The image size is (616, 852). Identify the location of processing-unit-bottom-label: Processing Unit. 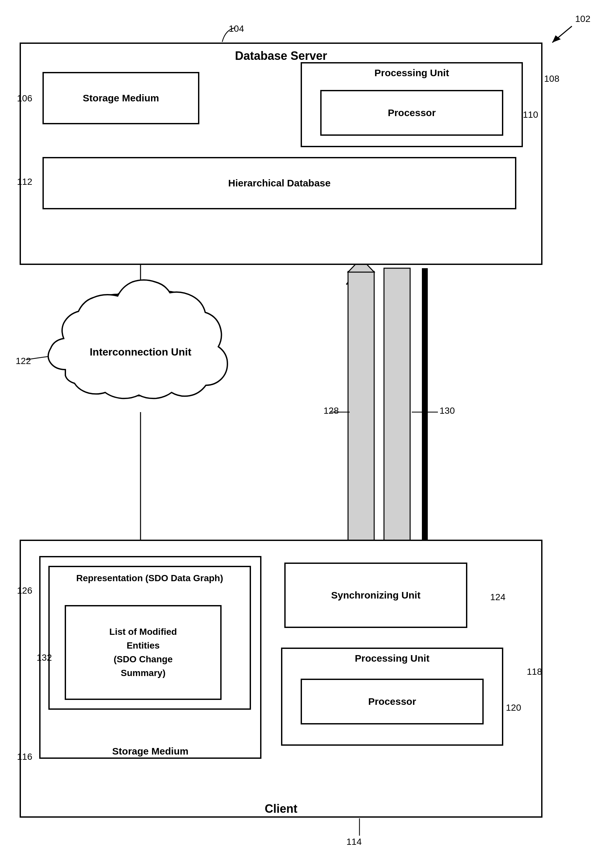
(392, 657).